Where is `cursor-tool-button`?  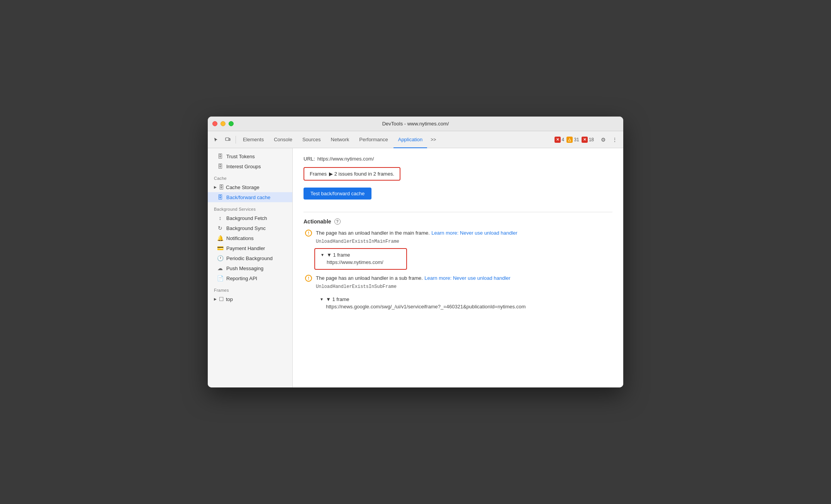
cursor-tool-button is located at coordinates (216, 140).